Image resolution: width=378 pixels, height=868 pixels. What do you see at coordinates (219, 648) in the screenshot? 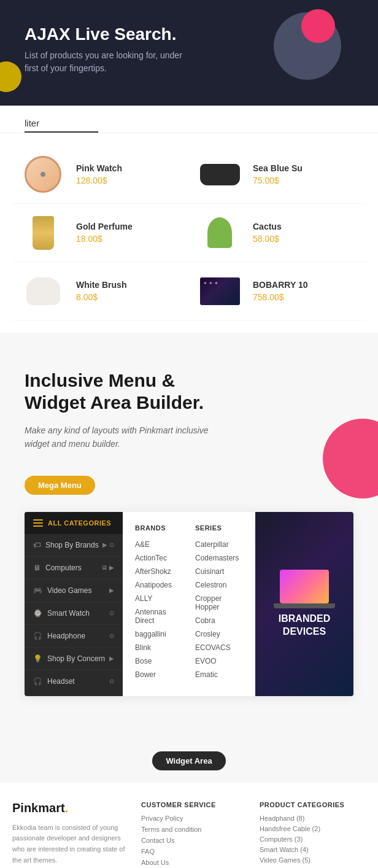
I see `series-link: ECOVACS` at bounding box center [219, 648].